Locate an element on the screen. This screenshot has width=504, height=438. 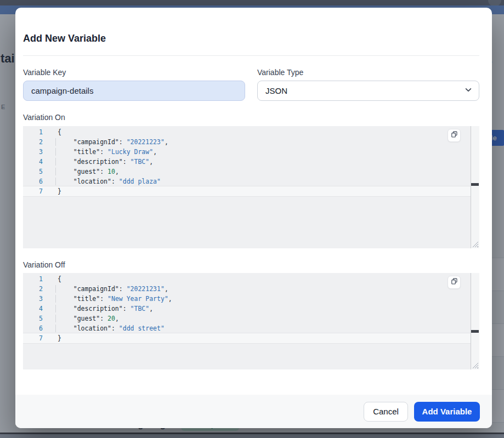
variable-key-input is located at coordinates (134, 91).